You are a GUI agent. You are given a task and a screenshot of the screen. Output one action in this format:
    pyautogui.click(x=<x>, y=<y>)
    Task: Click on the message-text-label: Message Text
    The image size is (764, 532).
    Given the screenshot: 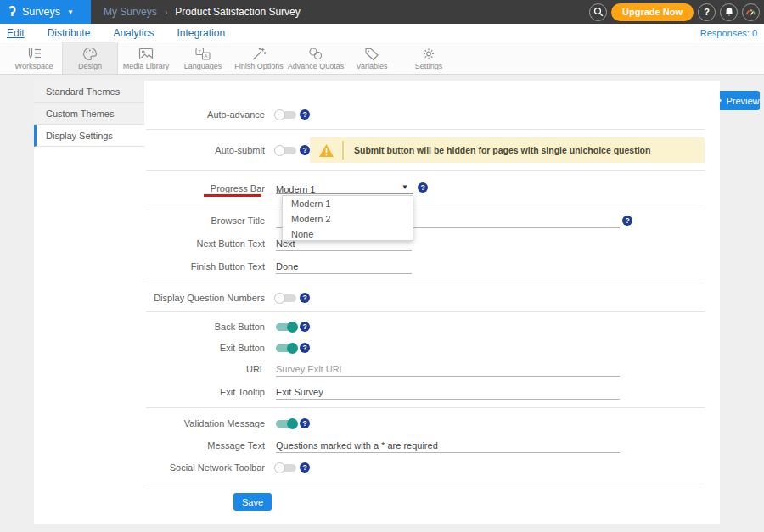 What is the action you would take?
    pyautogui.click(x=196, y=445)
    